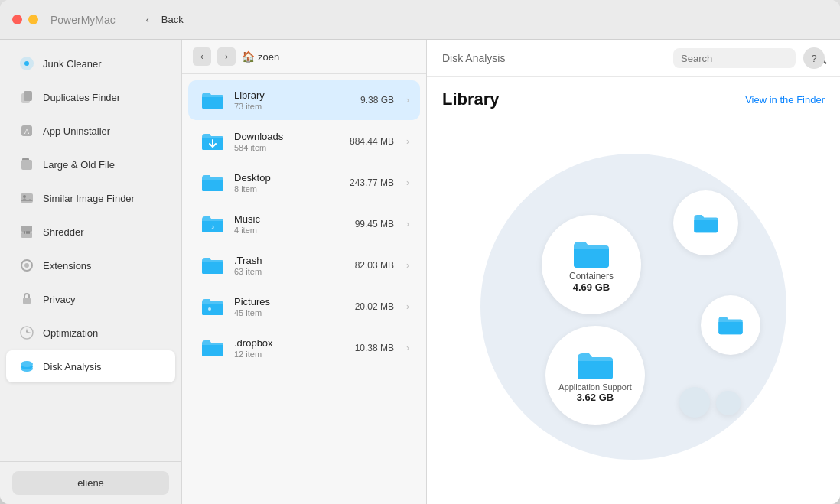  I want to click on folder-row-trash: .Trash 63 item 82.03 MB ›, so click(304, 265).